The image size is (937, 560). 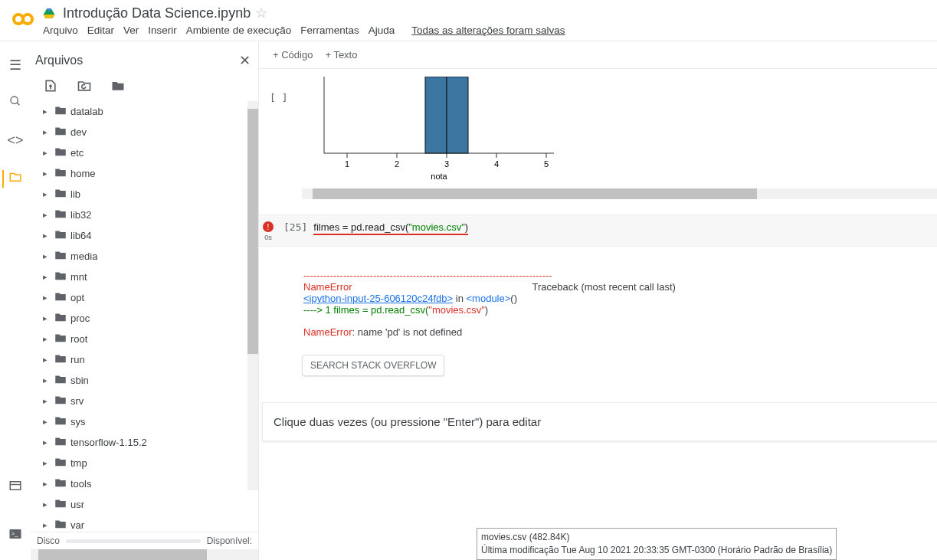 What do you see at coordinates (253, 296) in the screenshot?
I see `file-tree-scrollbar` at bounding box center [253, 296].